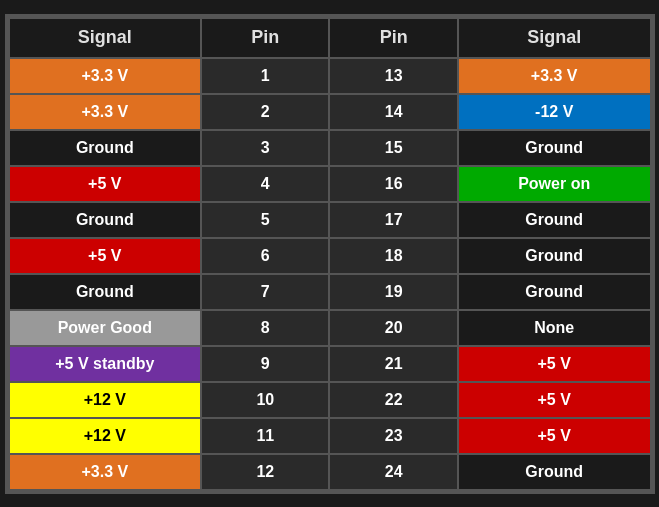  Describe the element at coordinates (330, 256) in the screenshot. I see `table-row: +5 V618Ground` at that location.